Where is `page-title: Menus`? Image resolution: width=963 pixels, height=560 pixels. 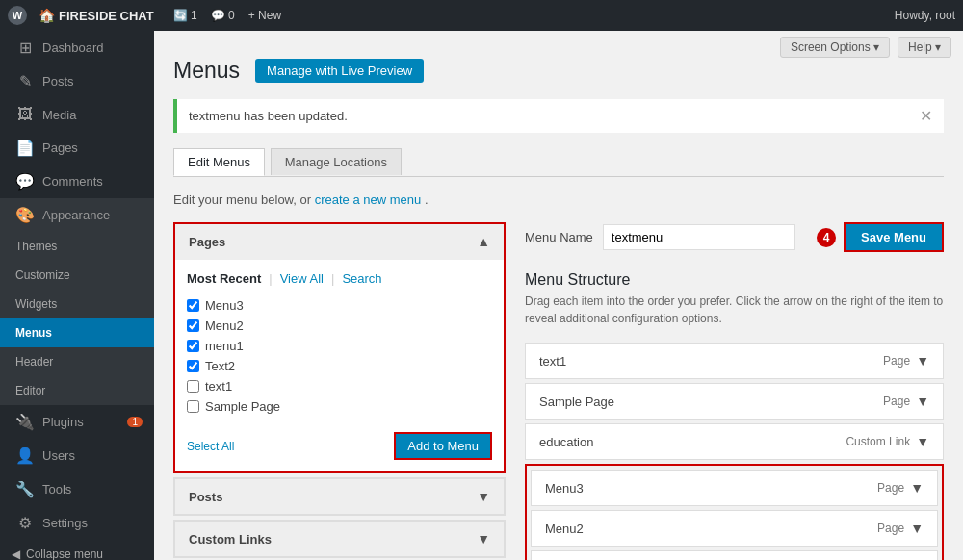 page-title: Menus is located at coordinates (206, 71).